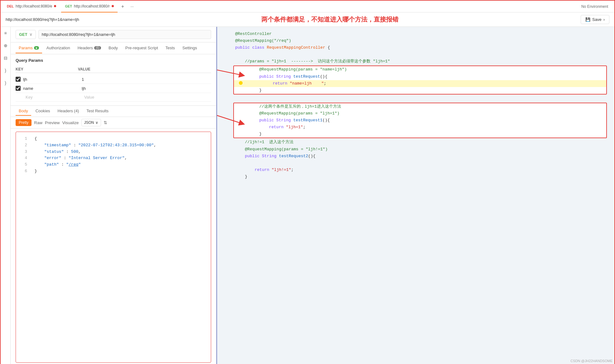  I want to click on get-method-label: GET, so click(69, 6).